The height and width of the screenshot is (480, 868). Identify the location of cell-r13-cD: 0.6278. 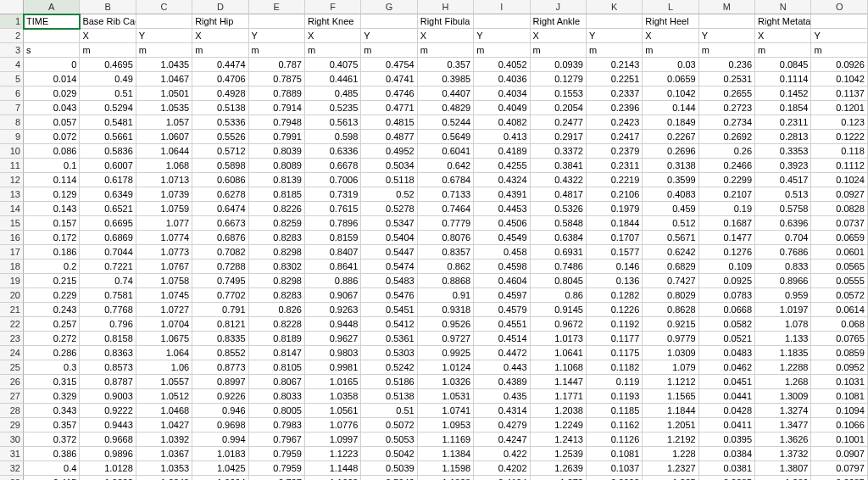
(220, 195).